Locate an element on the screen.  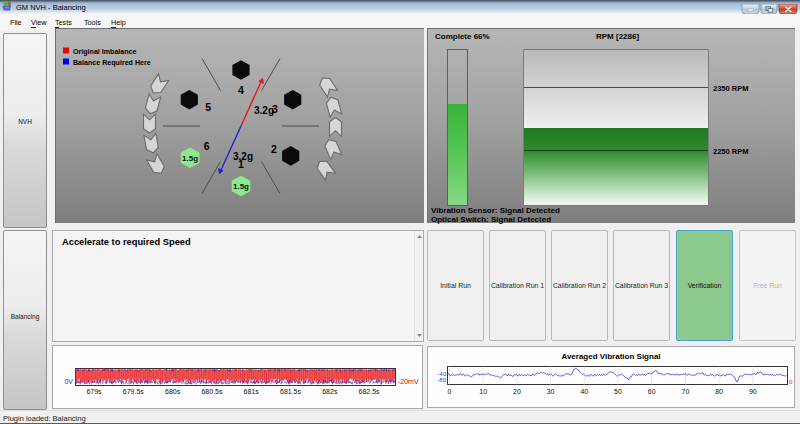
svg-text: 10 is located at coordinates (483, 392).